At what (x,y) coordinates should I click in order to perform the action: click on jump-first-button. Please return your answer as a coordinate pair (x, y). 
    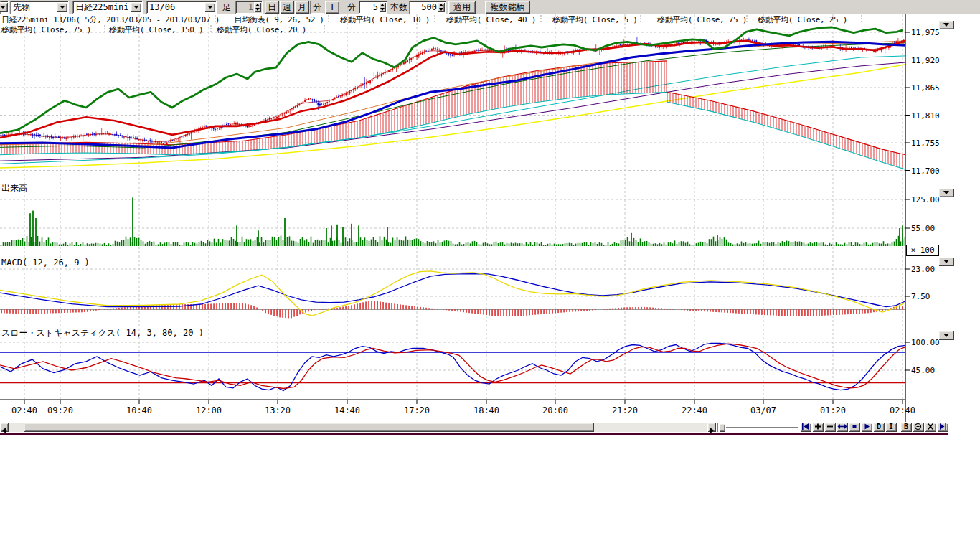
    Looking at the image, I should click on (806, 428).